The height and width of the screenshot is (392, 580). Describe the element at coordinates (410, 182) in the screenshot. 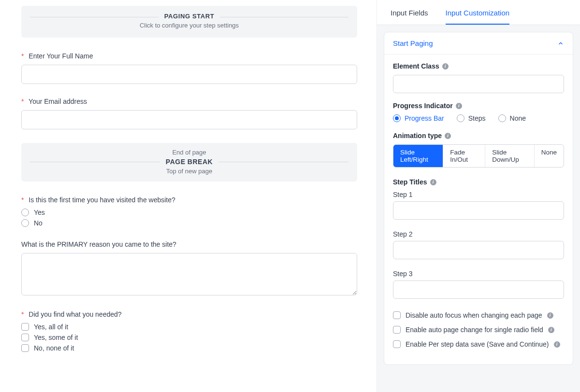

I see `label-text: Step Titles` at that location.